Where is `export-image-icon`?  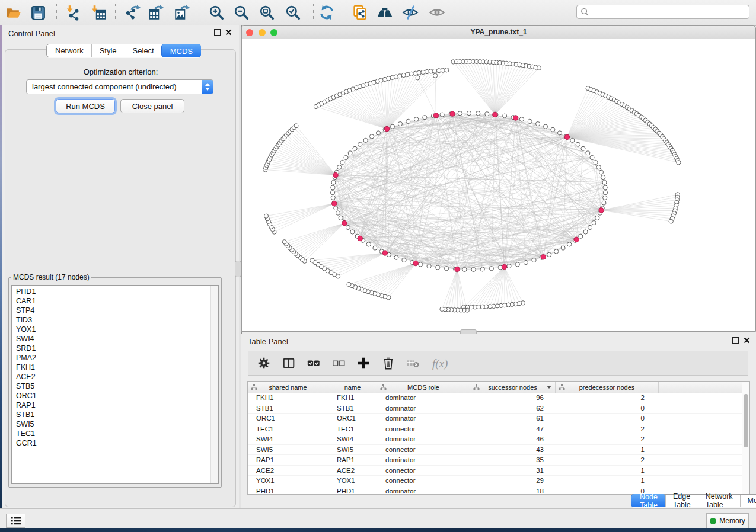
export-image-icon is located at coordinates (182, 12).